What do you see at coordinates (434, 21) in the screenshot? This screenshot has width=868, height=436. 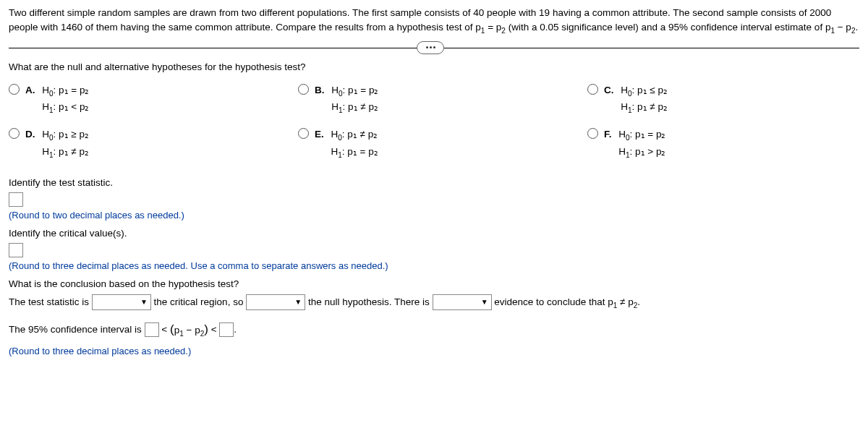 I see `problem-statement: Two different simple random samples are …` at bounding box center [434, 21].